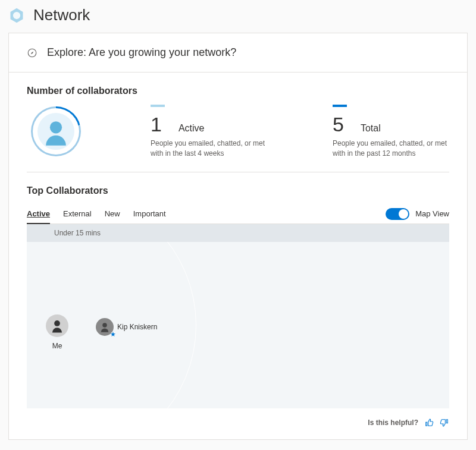 The height and width of the screenshot is (450, 476). I want to click on avatar-me, so click(57, 326).